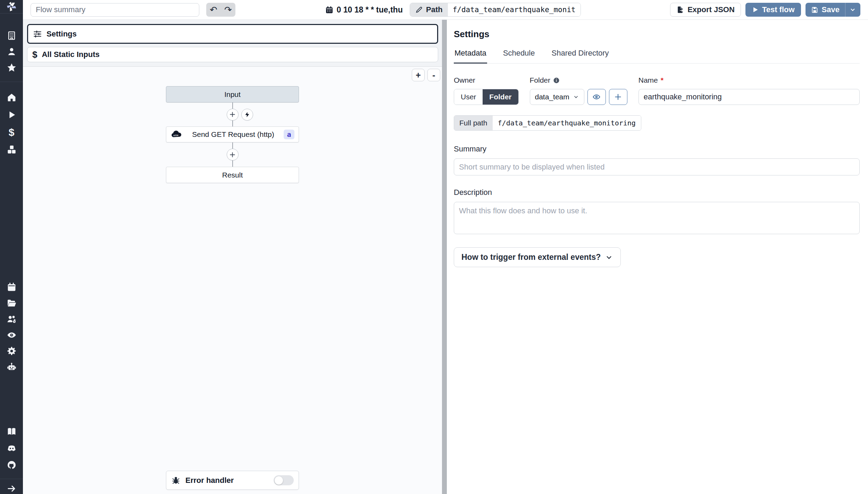  What do you see at coordinates (815, 10) in the screenshot?
I see `save-icon` at bounding box center [815, 10].